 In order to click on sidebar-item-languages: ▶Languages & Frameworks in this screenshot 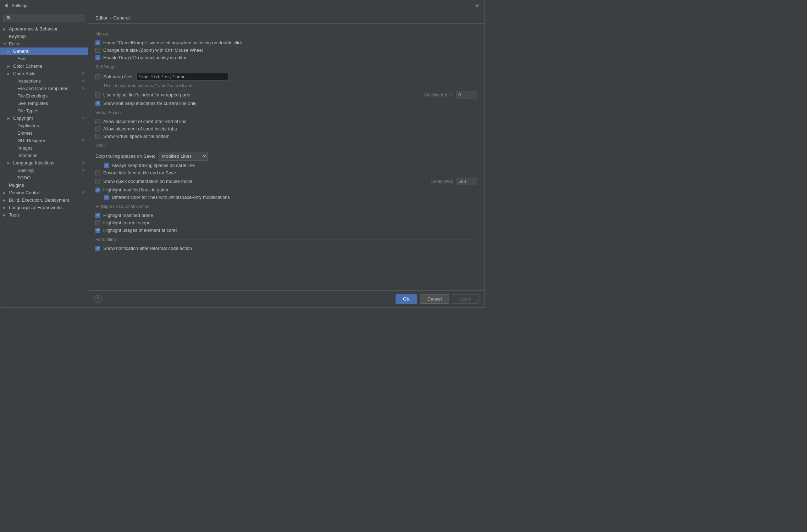, I will do `click(44, 208)`.